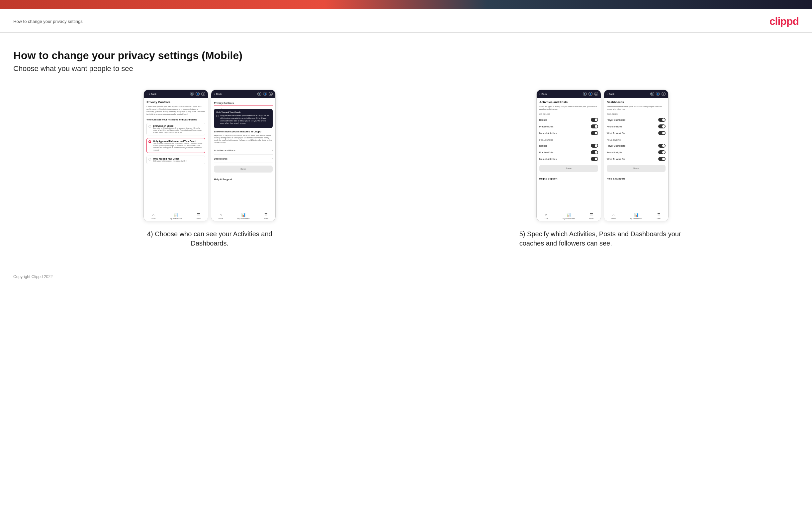 This screenshot has height=507, width=812. What do you see at coordinates (244, 216) in the screenshot?
I see `nav-performance-2: 📊 My Performance` at bounding box center [244, 216].